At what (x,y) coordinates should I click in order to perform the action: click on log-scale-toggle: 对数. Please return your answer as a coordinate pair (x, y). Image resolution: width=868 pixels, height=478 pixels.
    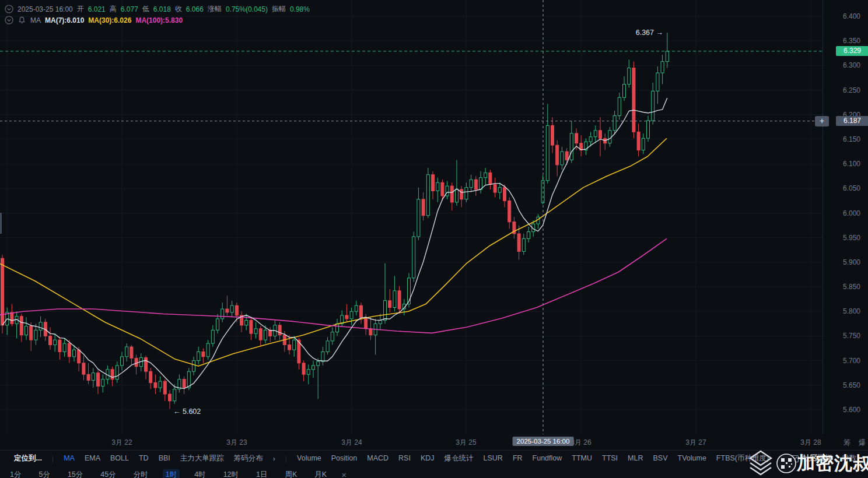
    Looking at the image, I should click on (849, 458).